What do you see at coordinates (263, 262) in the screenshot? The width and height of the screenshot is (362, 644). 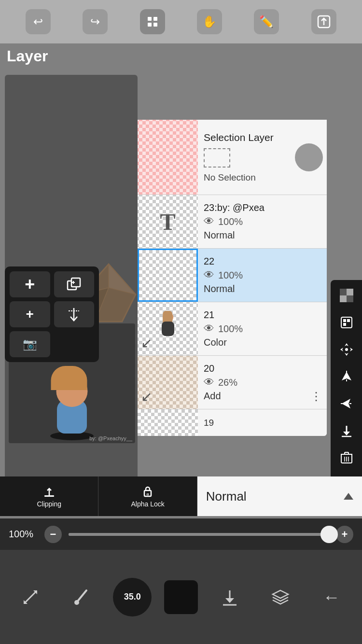 I see `layer-22-name: 22` at bounding box center [263, 262].